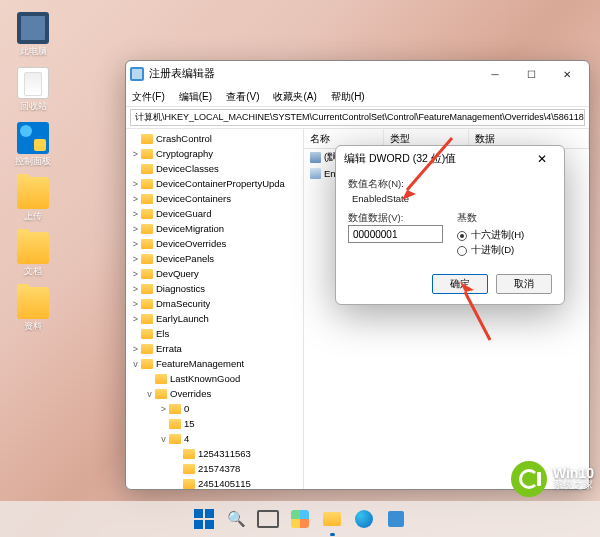 This screenshot has height=537, width=600. What do you see at coordinates (184, 138) in the screenshot?
I see `tree-label: CrashControl` at bounding box center [184, 138].